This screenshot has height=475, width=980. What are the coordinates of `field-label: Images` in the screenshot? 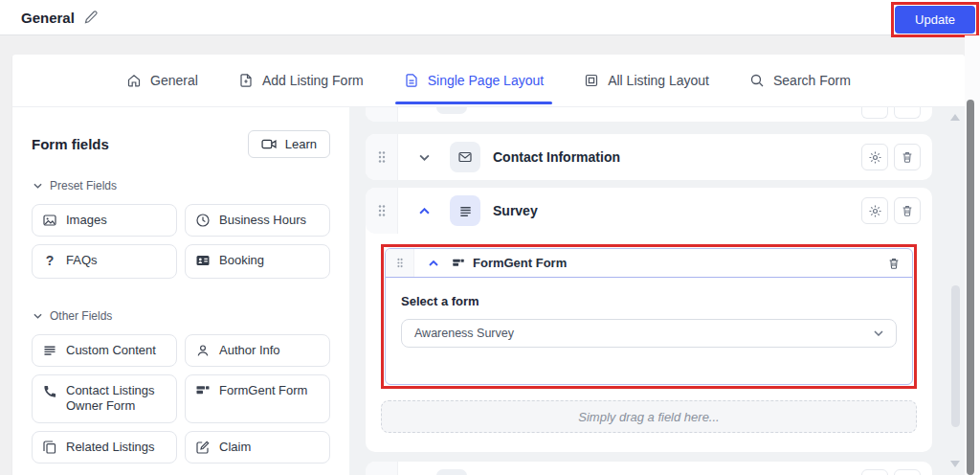 It's located at (86, 220).